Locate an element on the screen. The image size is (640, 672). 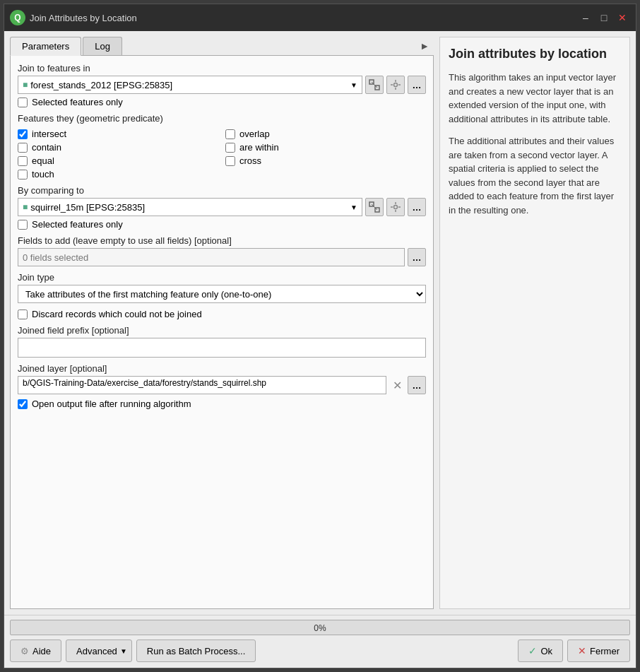
open-output-checkbox is located at coordinates (23, 404).